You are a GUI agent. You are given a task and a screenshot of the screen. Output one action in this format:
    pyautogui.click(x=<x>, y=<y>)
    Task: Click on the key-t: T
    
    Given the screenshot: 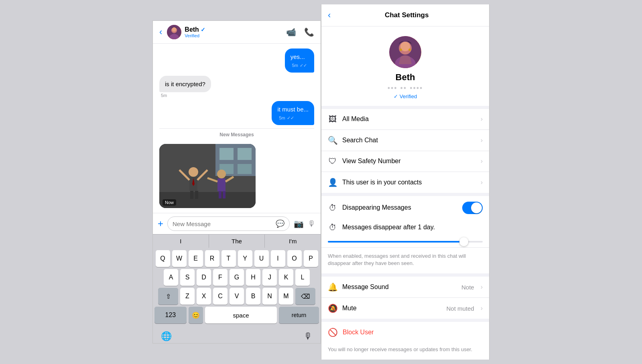 What is the action you would take?
    pyautogui.click(x=229, y=259)
    